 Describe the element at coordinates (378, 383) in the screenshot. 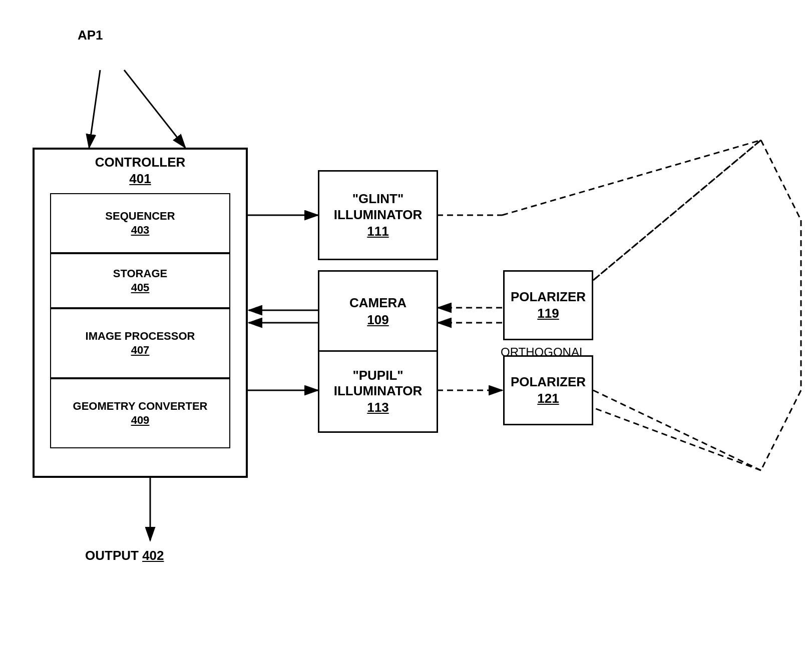

I see `pupil-illuminator-label: "PUPIL" ILLUMINATOR` at that location.